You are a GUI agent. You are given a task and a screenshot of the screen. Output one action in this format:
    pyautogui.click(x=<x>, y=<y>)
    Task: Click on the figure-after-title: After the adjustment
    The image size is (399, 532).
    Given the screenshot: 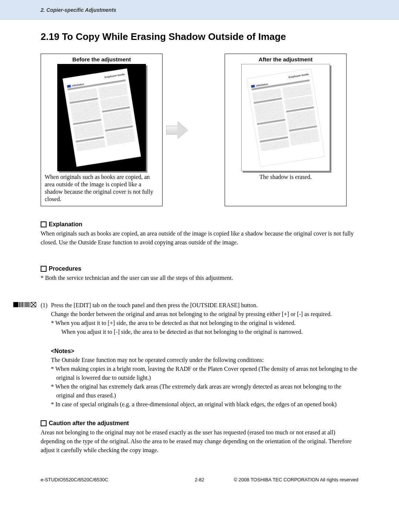 What is the action you would take?
    pyautogui.click(x=286, y=59)
    